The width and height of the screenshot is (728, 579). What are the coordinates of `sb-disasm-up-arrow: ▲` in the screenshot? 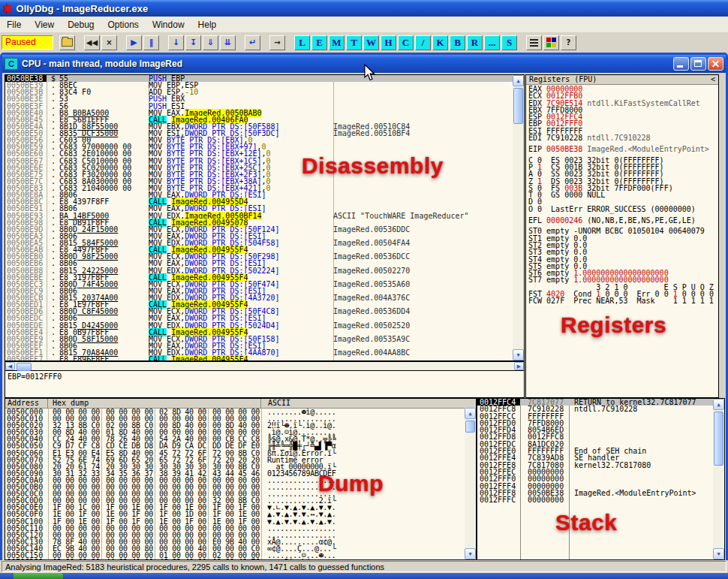 It's located at (518, 81).